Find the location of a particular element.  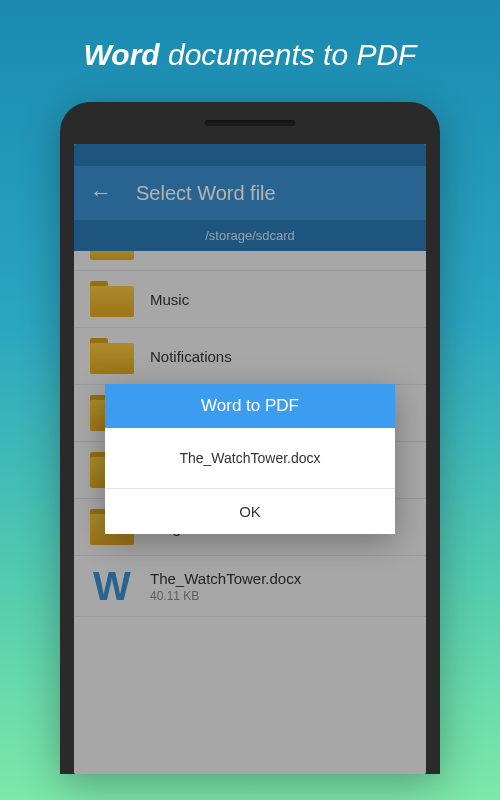

promo-headline: Word documents to PDF is located at coordinates (250, 51).